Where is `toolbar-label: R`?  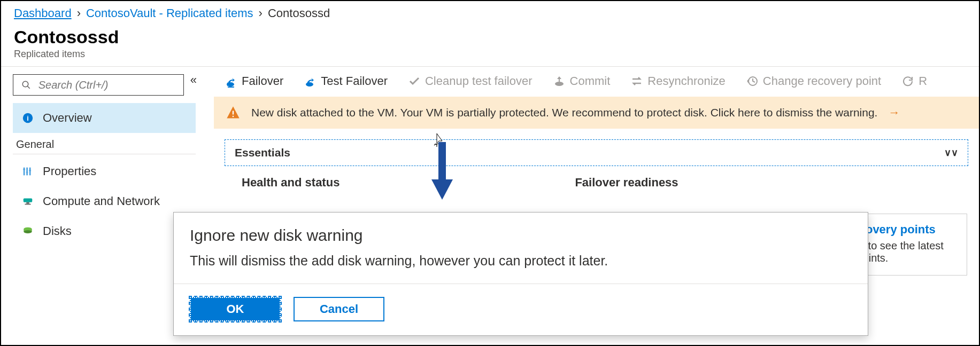 toolbar-label: R is located at coordinates (923, 81).